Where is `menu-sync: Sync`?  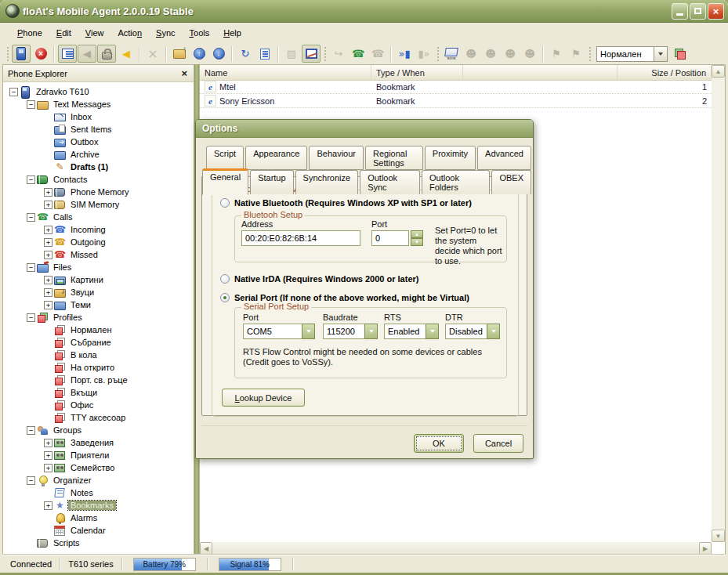
menu-sync: Sync is located at coordinates (165, 33).